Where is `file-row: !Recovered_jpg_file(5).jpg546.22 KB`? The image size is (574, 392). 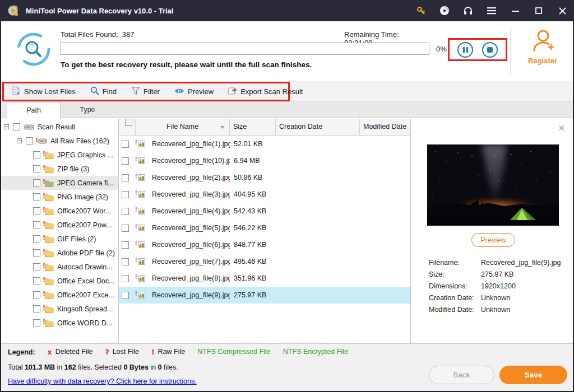 file-row: !Recovered_jpg_file(5).jpg546.22 KB is located at coordinates (265, 228).